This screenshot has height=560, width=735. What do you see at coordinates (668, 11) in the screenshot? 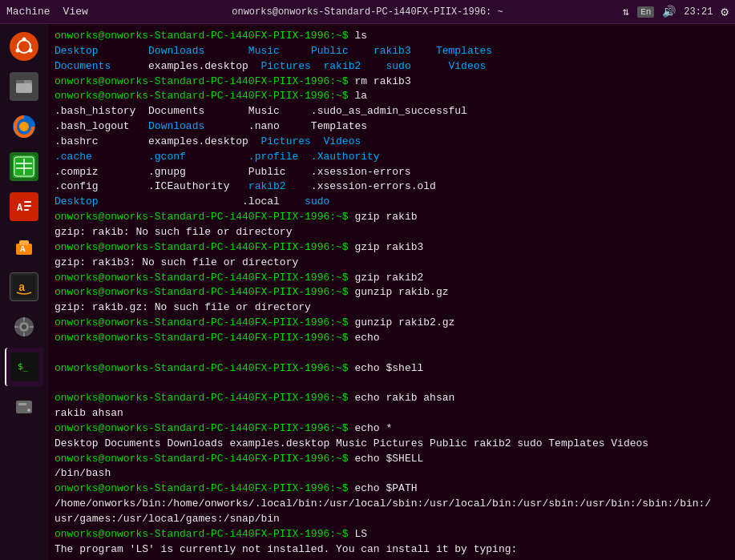
I see `volume-icon: 🔊` at bounding box center [668, 11].